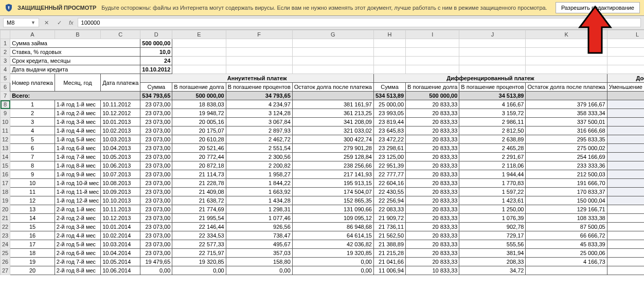 The image size is (644, 308). Describe the element at coordinates (77, 183) in the screenshot. I see `cell-month: 1-й год 10-й мес` at that location.